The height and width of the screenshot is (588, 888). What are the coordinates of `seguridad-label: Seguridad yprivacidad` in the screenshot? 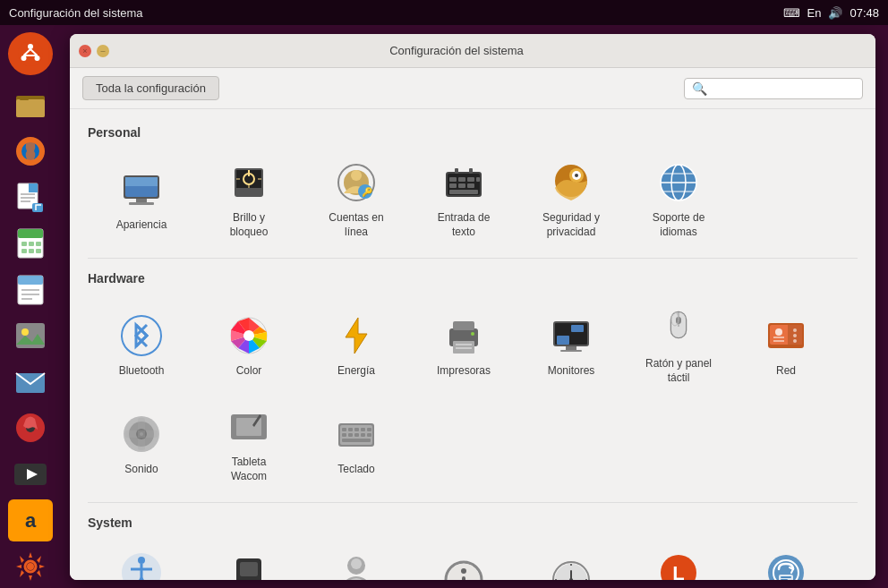 It's located at (571, 226).